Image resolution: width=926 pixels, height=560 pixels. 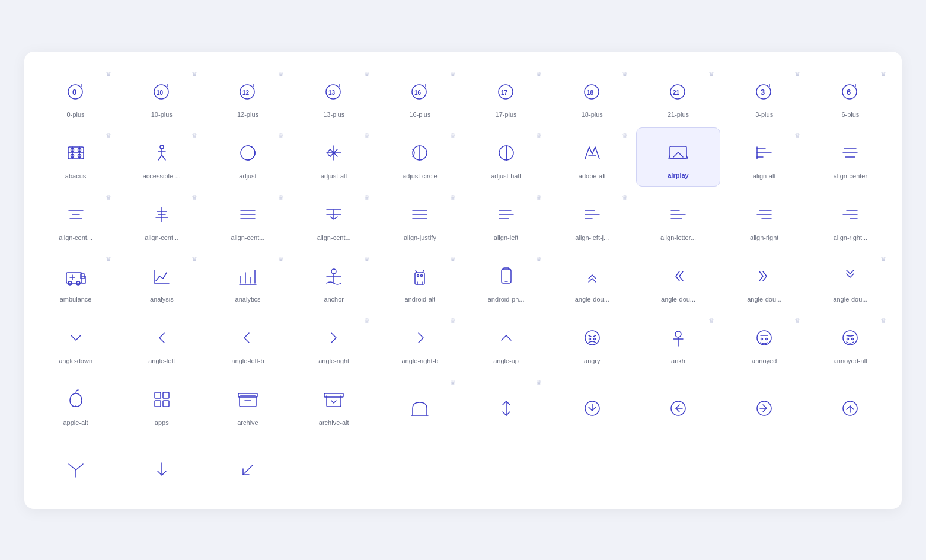 What do you see at coordinates (506, 219) in the screenshot?
I see `icon-cell-align-left: ♛align-left` at bounding box center [506, 219].